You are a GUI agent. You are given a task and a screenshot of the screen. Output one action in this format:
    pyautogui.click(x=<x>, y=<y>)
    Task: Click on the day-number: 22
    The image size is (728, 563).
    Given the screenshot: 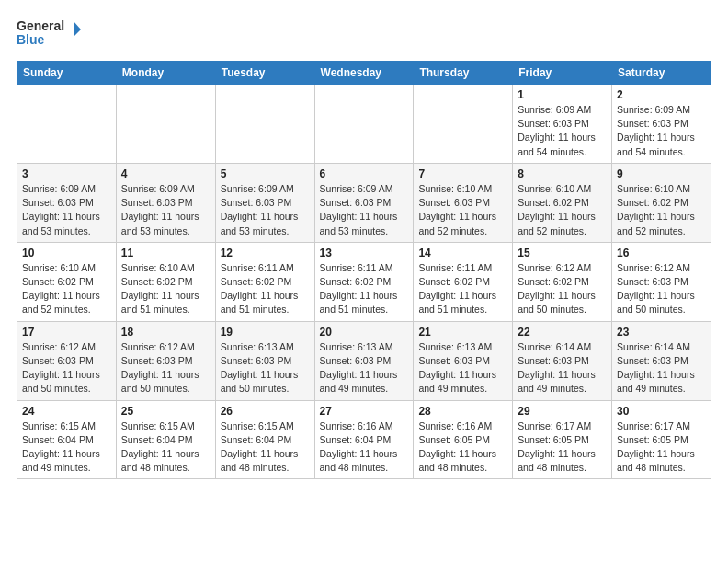 What is the action you would take?
    pyautogui.click(x=563, y=332)
    